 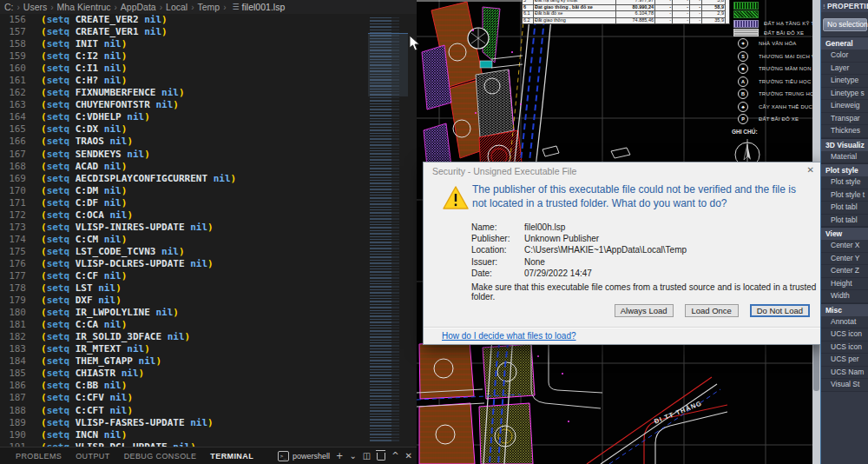 What do you see at coordinates (381, 457) in the screenshot?
I see `kill-terminal-icon` at bounding box center [381, 457].